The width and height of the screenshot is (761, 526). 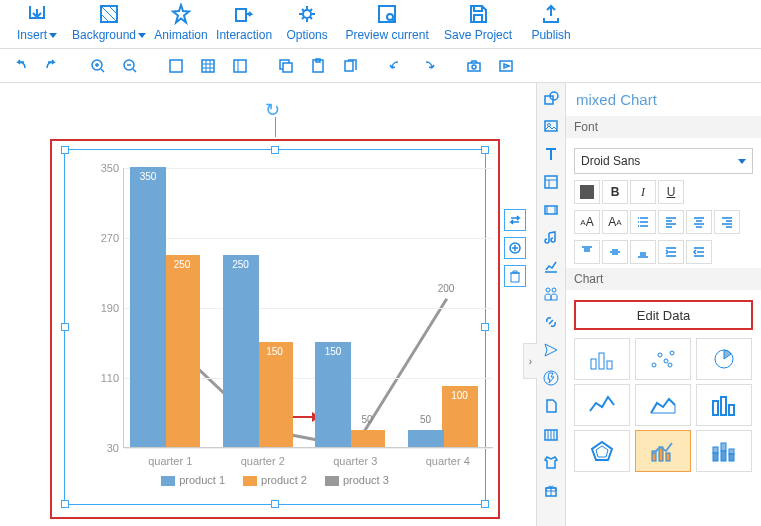 I want to click on document-tool, so click(x=551, y=406).